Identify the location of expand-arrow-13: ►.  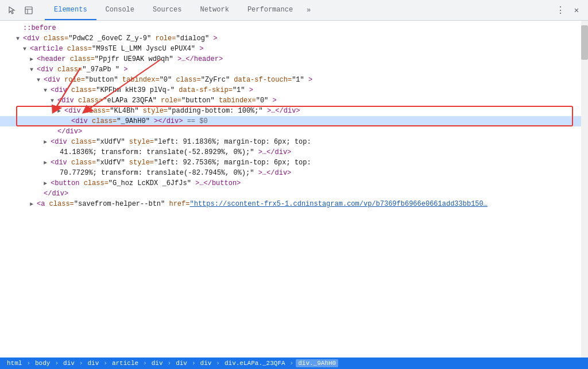
(47, 163).